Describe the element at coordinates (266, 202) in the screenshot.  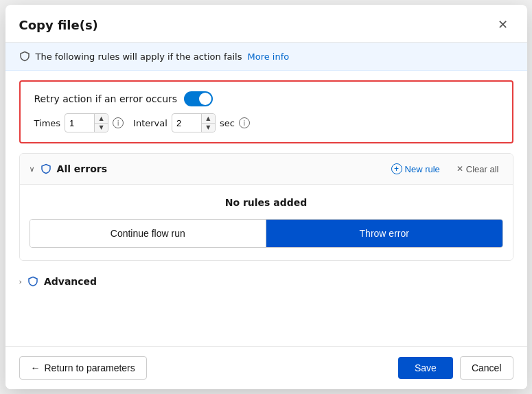
I see `no-rules-message: No rules added` at that location.